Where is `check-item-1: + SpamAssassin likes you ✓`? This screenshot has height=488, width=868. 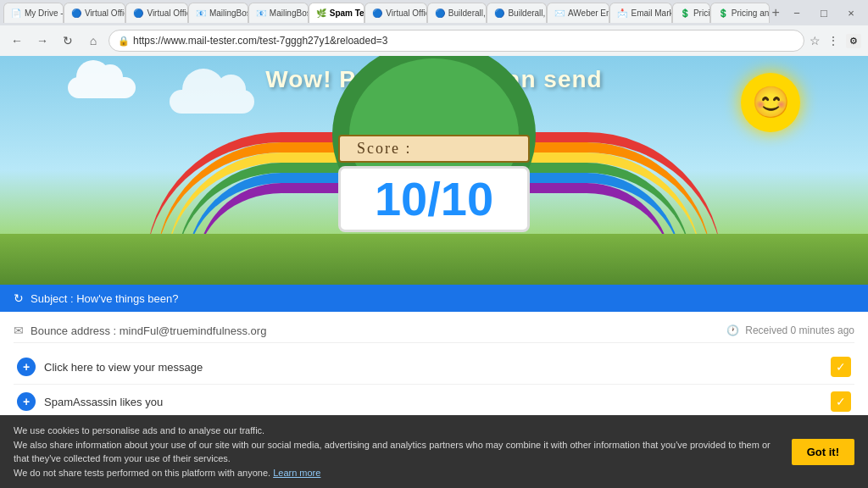 check-item-1: + SpamAssassin likes you ✓ is located at coordinates (434, 402).